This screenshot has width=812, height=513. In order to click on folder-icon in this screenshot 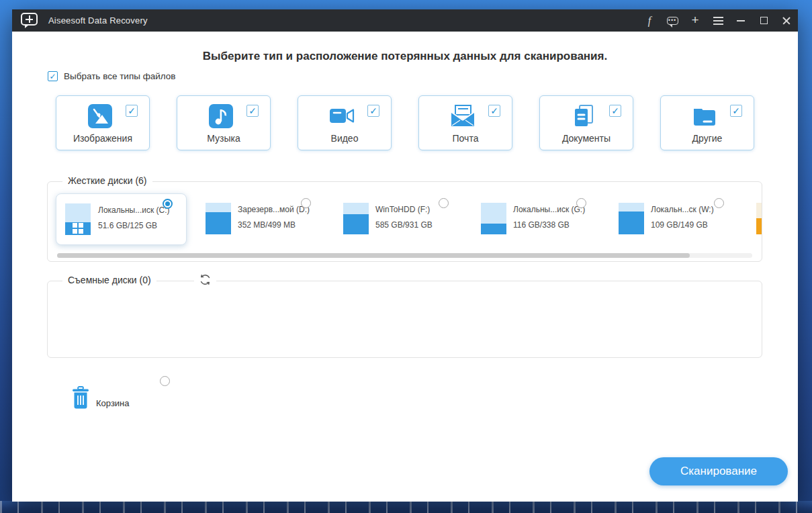, I will do `click(705, 116)`.